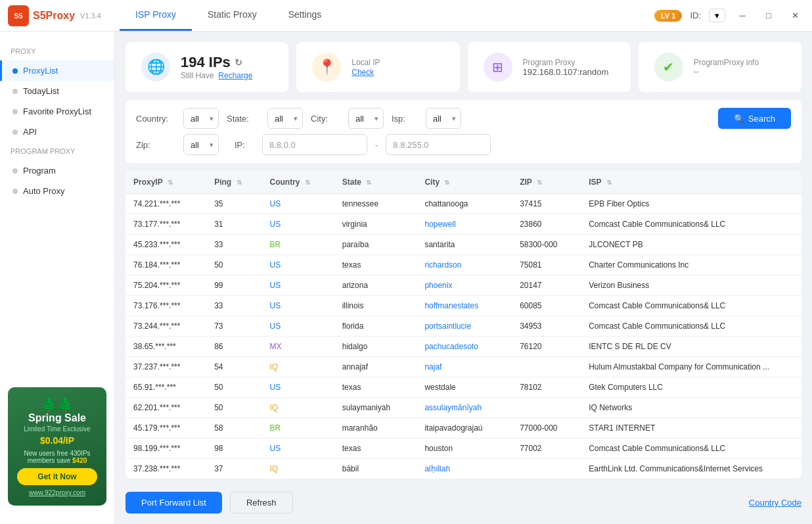  What do you see at coordinates (547, 204) in the screenshot?
I see `cell-zip: 37415` at bounding box center [547, 204].